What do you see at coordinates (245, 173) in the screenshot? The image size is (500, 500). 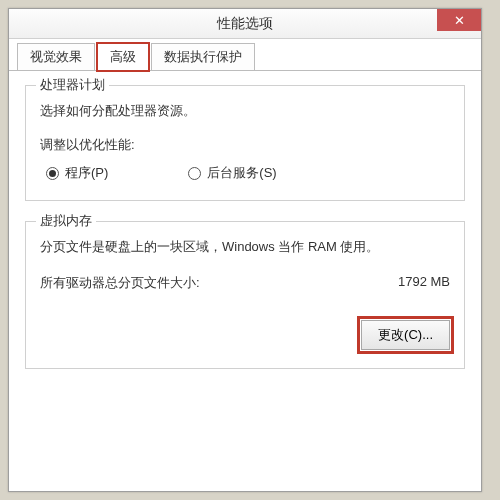 I see `radio-row: 程序(P) 后台服务(S)` at bounding box center [245, 173].